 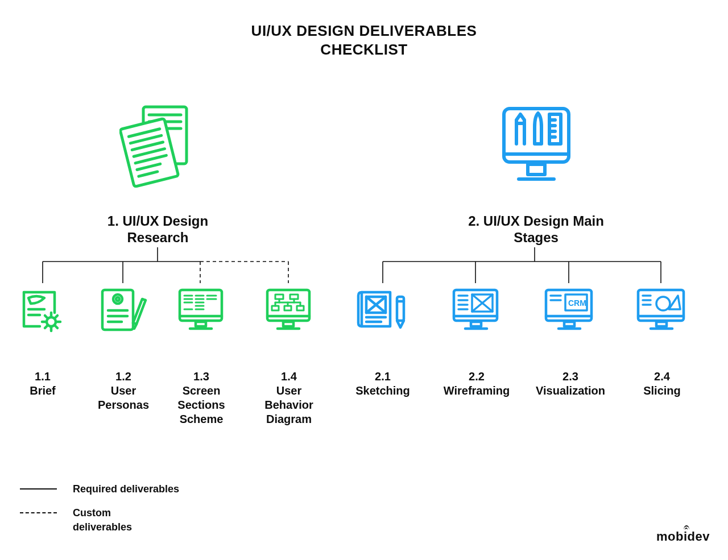 I want to click on legend-custom-text: Custom deliverables, so click(x=102, y=520).